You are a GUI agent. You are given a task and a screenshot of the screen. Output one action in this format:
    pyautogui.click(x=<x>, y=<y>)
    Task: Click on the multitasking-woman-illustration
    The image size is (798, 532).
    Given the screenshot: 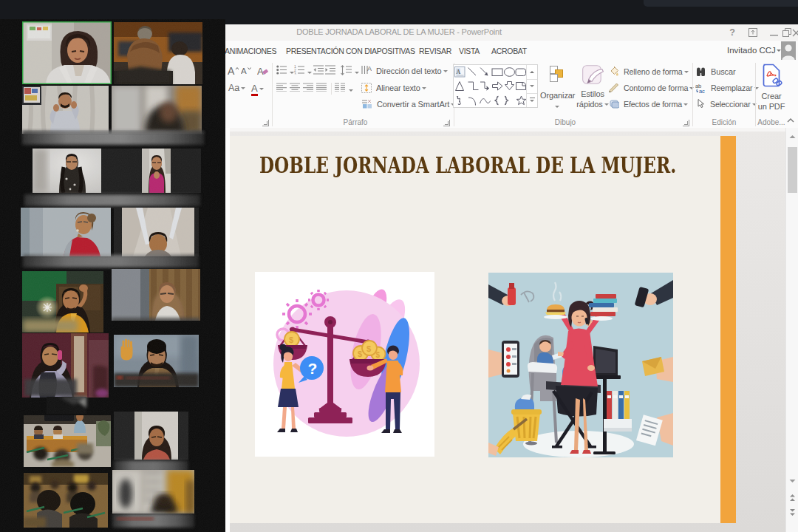 What is the action you would take?
    pyautogui.click(x=581, y=365)
    